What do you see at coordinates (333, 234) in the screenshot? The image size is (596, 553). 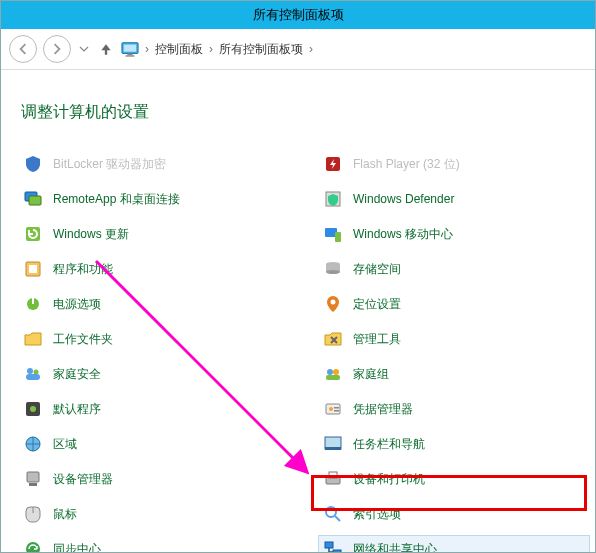 I see `mobility-icon` at bounding box center [333, 234].